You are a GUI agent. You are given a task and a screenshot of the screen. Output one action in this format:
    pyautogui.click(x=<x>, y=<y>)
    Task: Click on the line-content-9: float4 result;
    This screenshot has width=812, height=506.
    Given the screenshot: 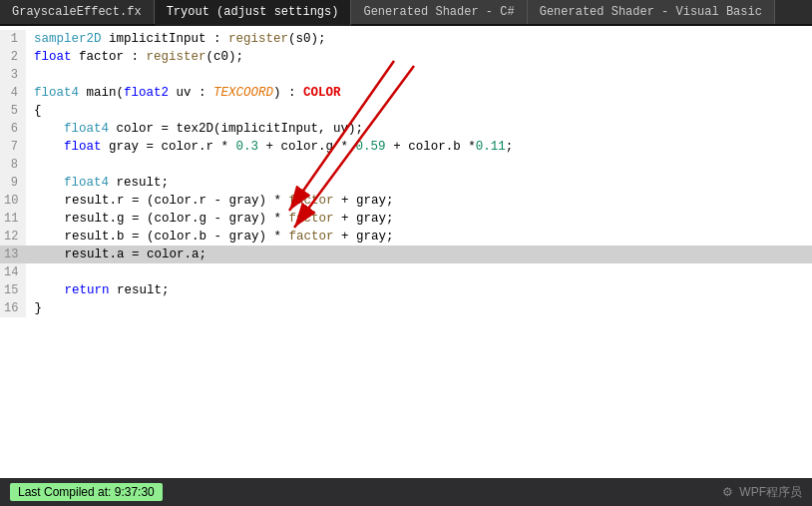 What is the action you would take?
    pyautogui.click(x=98, y=183)
    